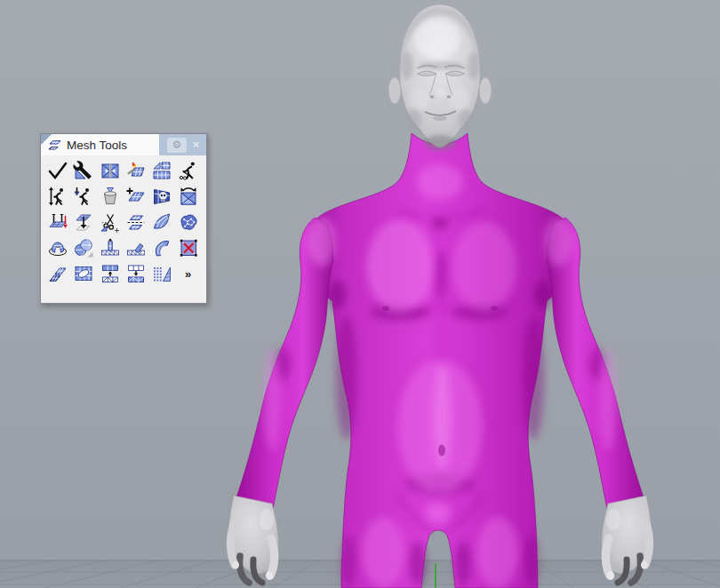 This screenshot has width=720, height=588. I want to click on curved-mesh-icon, so click(162, 222).